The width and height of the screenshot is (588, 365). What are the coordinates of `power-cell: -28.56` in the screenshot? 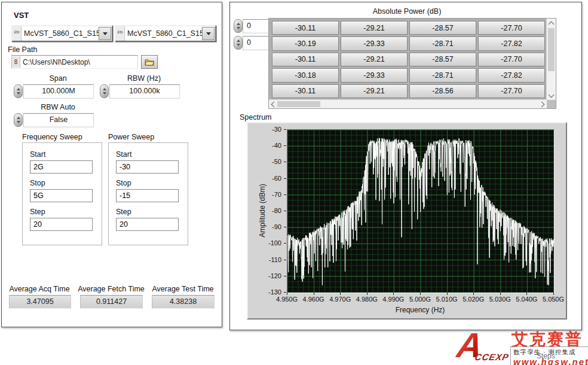 It's located at (443, 91).